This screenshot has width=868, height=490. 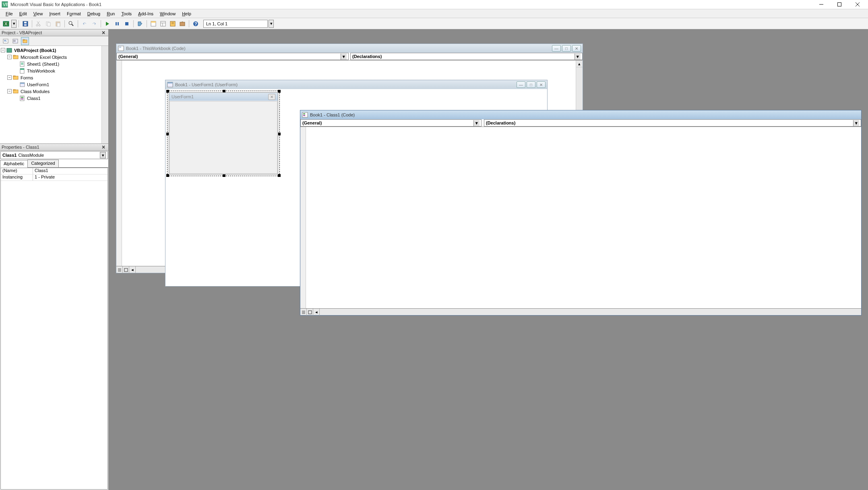 I want to click on menu-run: Run, so click(x=111, y=14).